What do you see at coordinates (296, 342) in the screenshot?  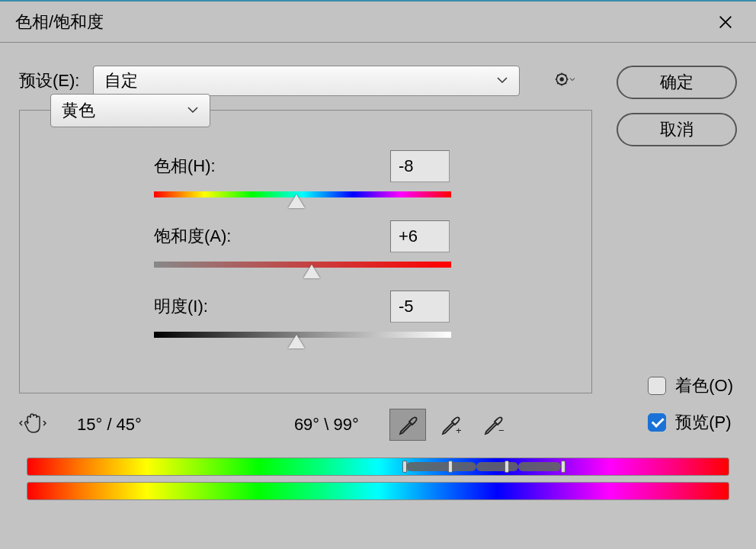 I see `lightness-slider-handle` at bounding box center [296, 342].